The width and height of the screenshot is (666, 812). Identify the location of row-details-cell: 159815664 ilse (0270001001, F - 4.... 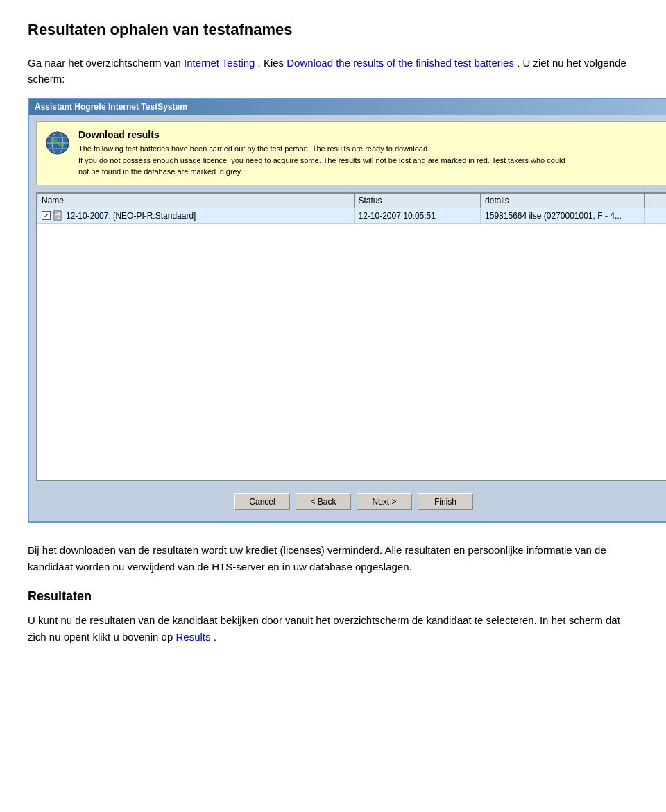
(563, 215).